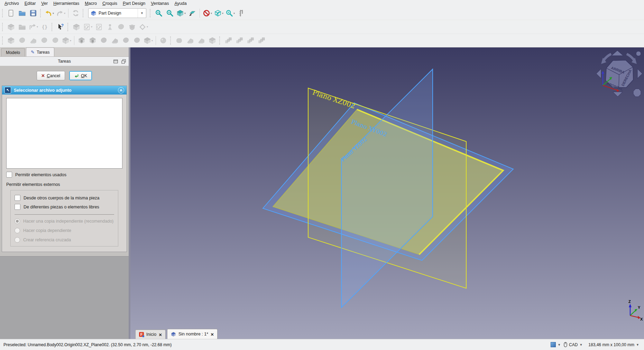 The image size is (644, 350). What do you see at coordinates (93, 41) in the screenshot?
I see `hole-button: ▾` at bounding box center [93, 41].